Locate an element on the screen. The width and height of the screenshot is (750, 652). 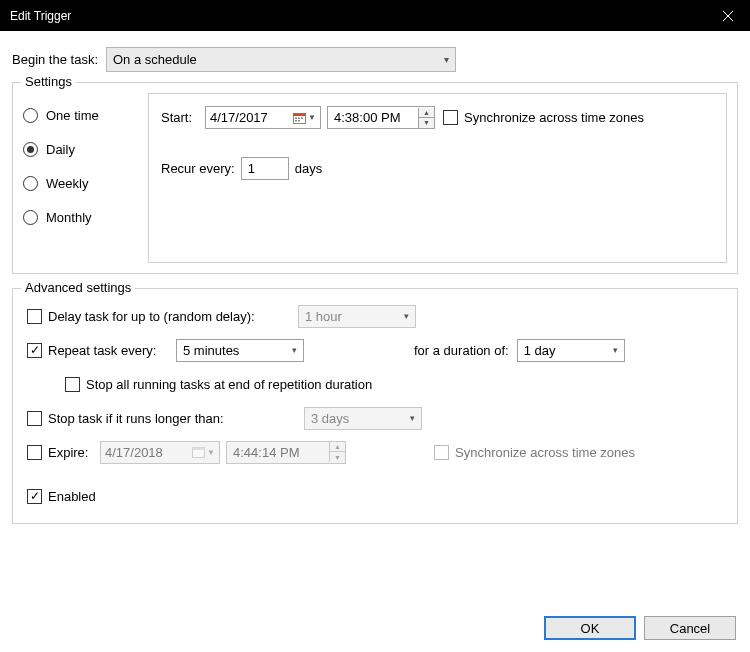
expire-sync-checkbox is located at coordinates (442, 452).